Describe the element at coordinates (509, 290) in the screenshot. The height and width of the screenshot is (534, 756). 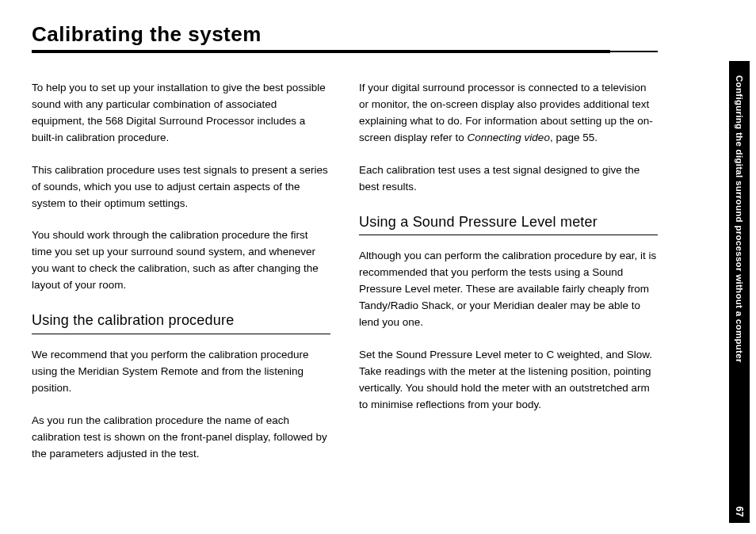
I see `body-text: Although you can perform the calibration…` at that location.